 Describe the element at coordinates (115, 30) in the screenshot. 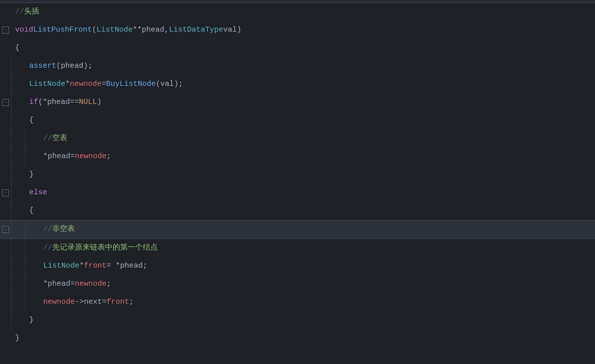

I see `token-type: ListNode` at that location.